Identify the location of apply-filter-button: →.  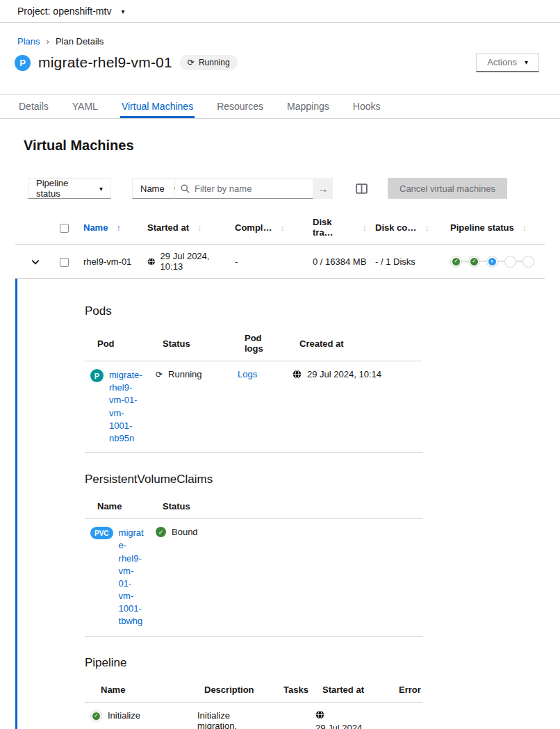
(323, 188).